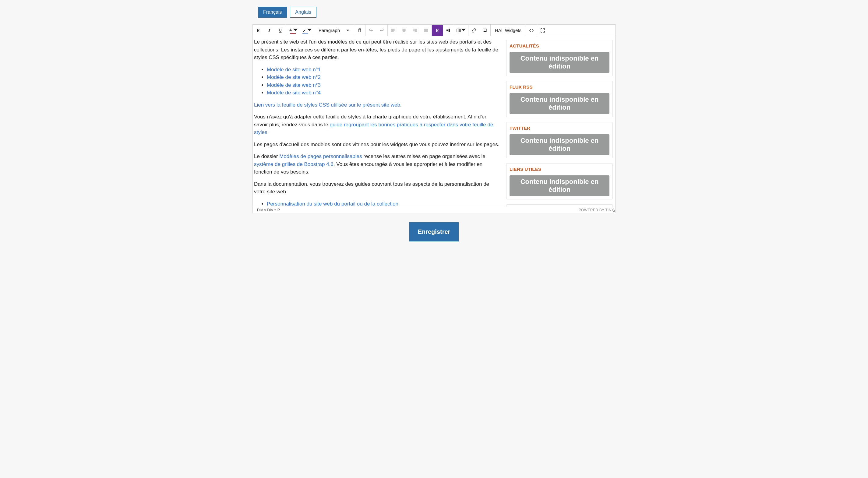  Describe the element at coordinates (448, 30) in the screenshot. I see `blockquote-button` at that location.